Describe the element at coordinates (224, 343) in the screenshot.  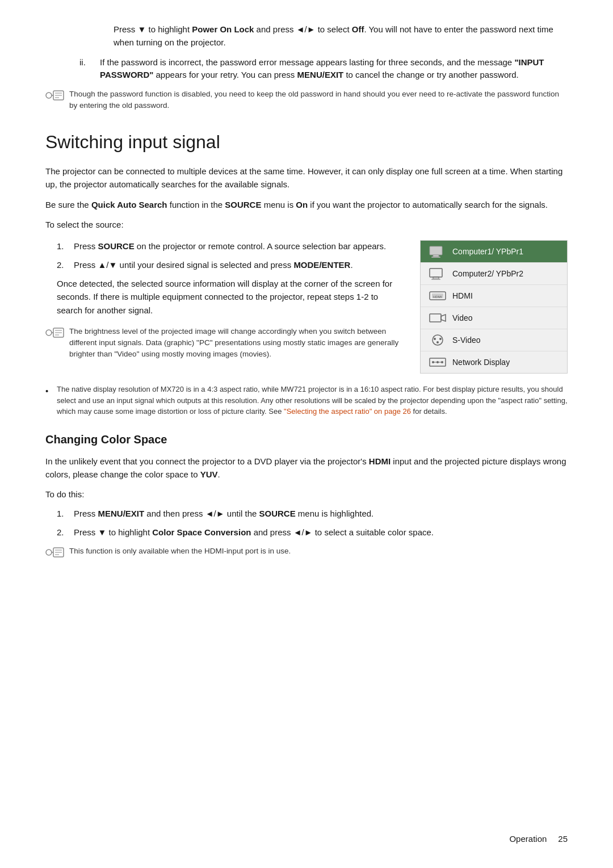
I see `brightness-note: The brightness level of the projected im…` at that location.